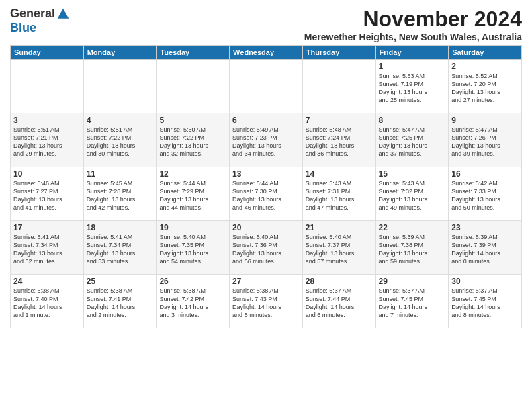  Describe the element at coordinates (47, 228) in the screenshot. I see `day-number: 17` at that location.